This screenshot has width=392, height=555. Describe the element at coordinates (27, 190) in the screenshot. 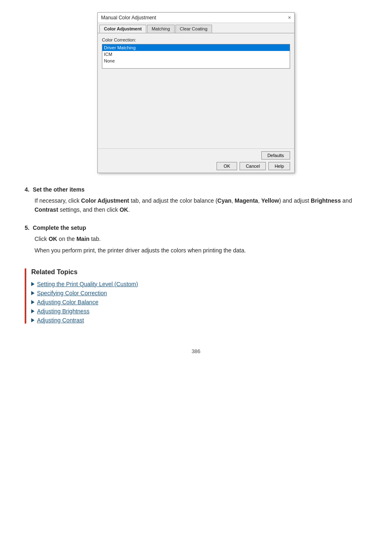

I see `step-4-number: 4.` at that location.